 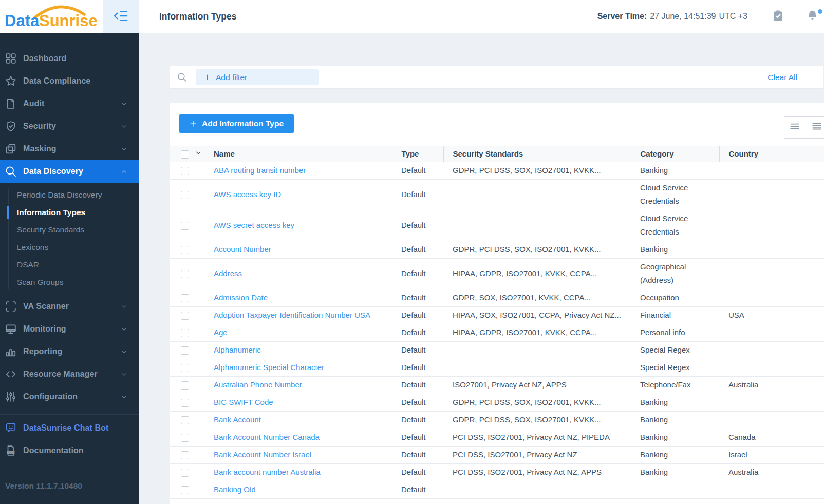 What do you see at coordinates (815, 127) in the screenshot?
I see `density-compact-button` at bounding box center [815, 127].